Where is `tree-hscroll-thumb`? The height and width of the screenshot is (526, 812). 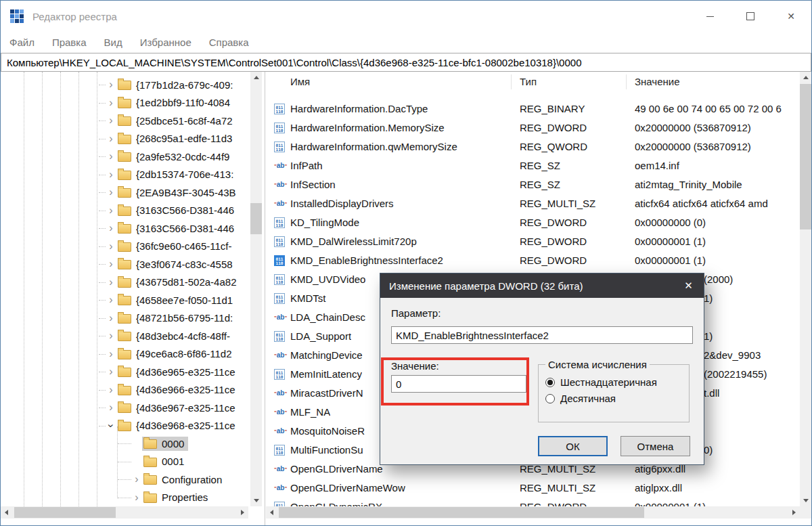
tree-hscroll-thumb is located at coordinates (65, 512).